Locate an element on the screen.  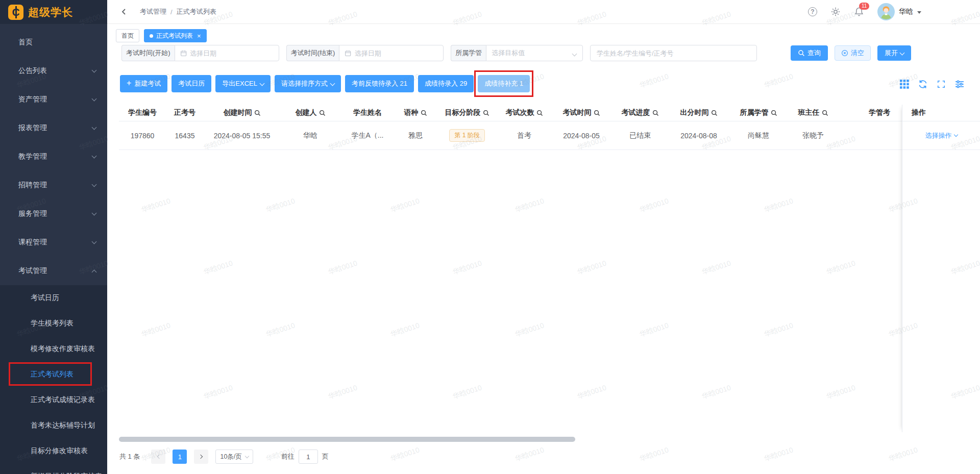
sidebar-subitem-label: 考试日历 is located at coordinates (45, 298).